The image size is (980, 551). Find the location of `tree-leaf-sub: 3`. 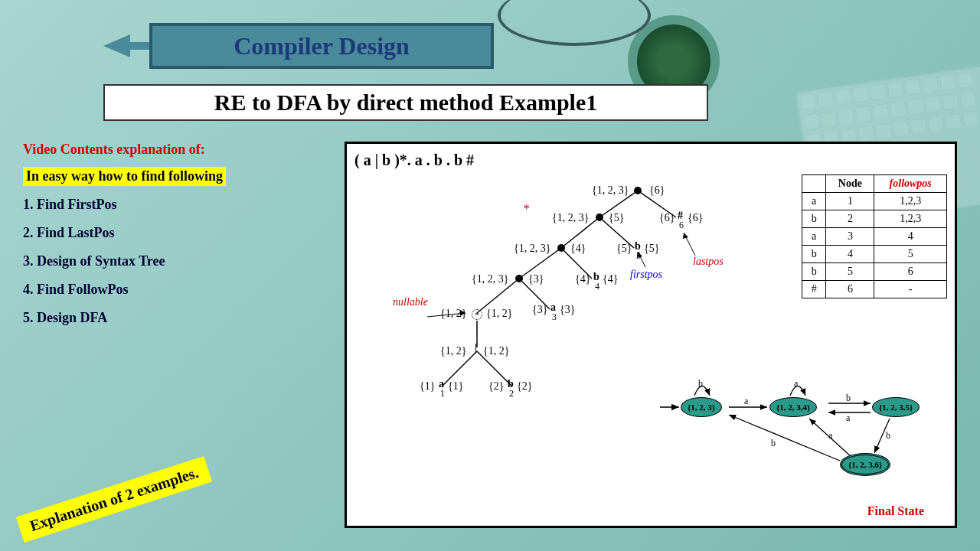

tree-leaf-sub: 3 is located at coordinates (554, 317).